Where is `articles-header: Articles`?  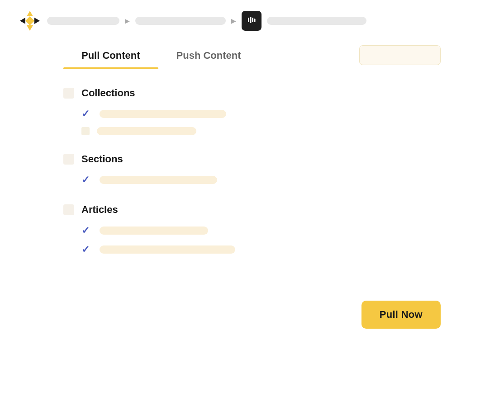 articles-header: Articles is located at coordinates (252, 210).